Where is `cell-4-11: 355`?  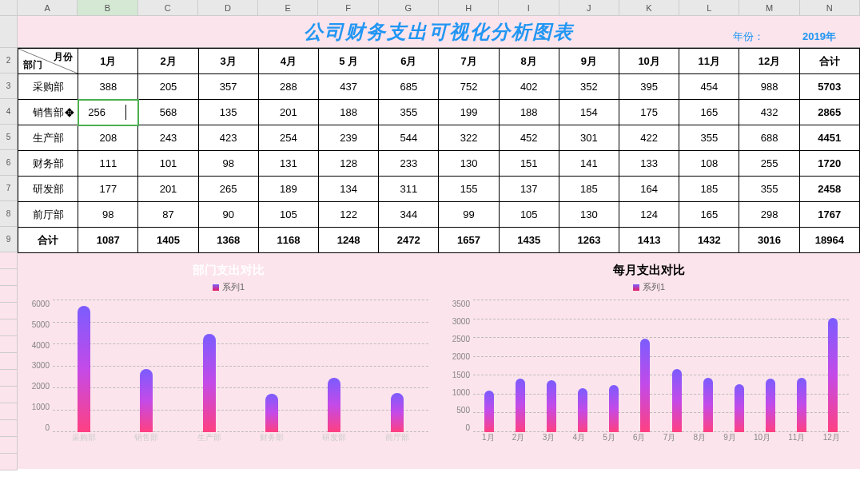
cell-4-11: 355 is located at coordinates (769, 189).